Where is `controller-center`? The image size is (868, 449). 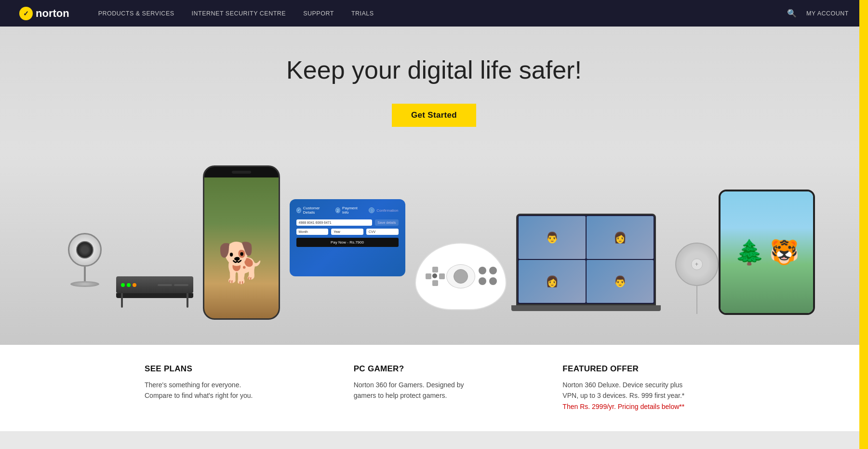 controller-center is located at coordinates (461, 276).